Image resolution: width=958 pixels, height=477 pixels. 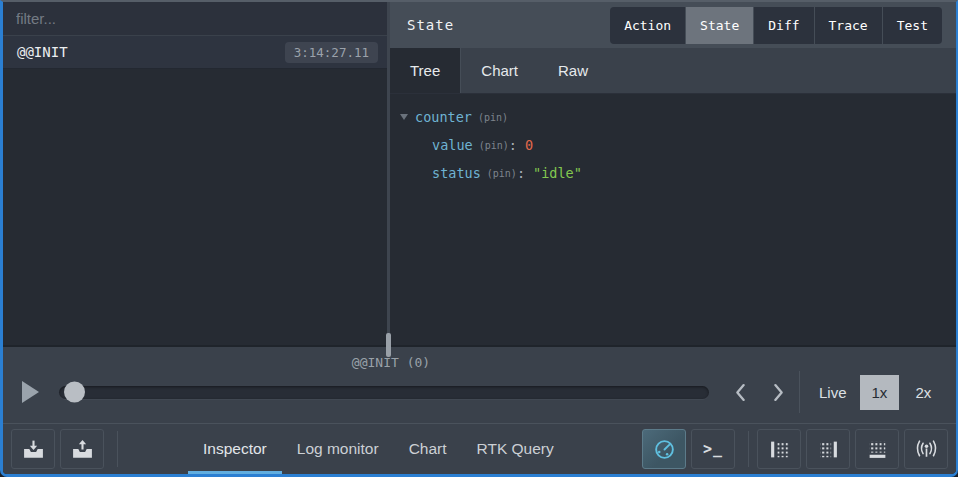 I want to click on tab-trace: Trace, so click(x=848, y=26).